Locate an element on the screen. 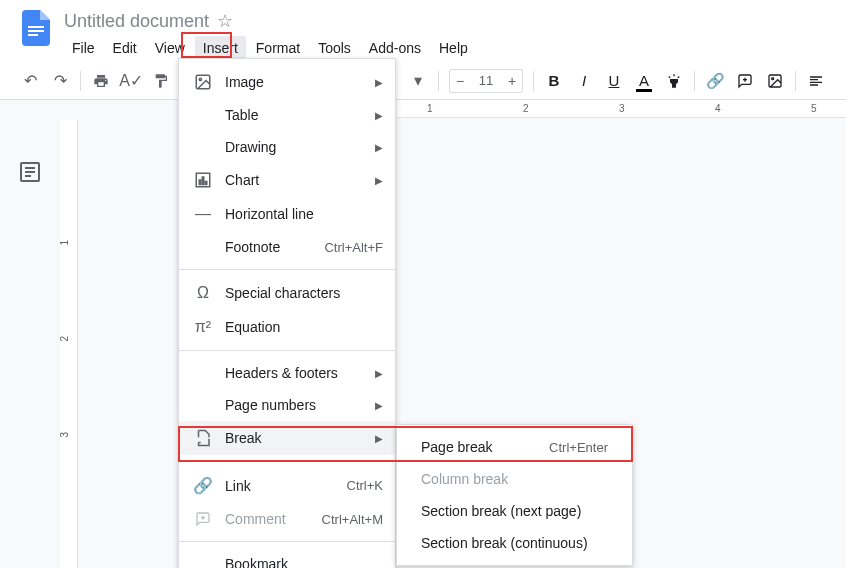  vruler-mark: 2 is located at coordinates (64, 339).